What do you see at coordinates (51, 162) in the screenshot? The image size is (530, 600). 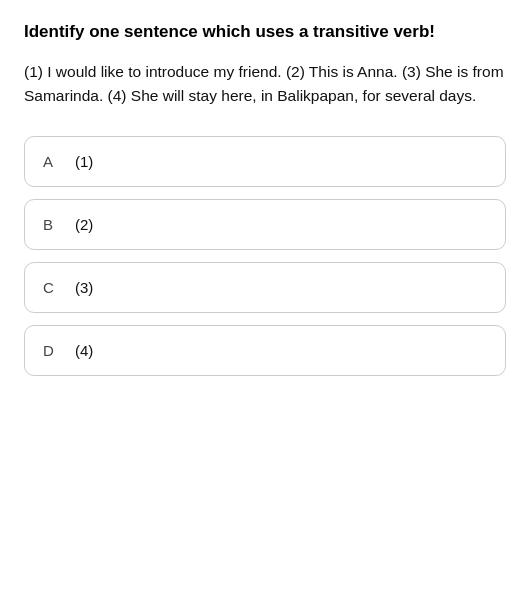 I see `option-letter: A` at bounding box center [51, 162].